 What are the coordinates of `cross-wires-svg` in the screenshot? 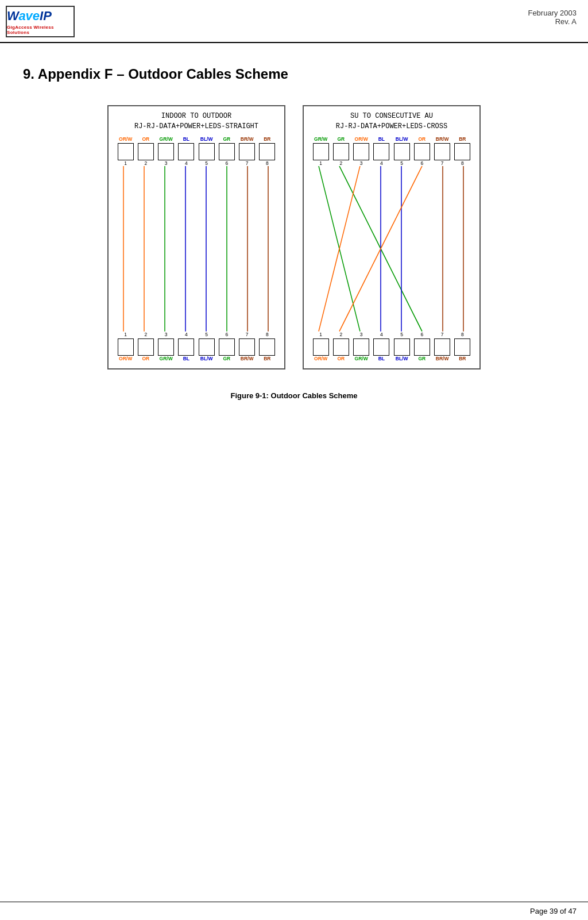 It's located at (392, 249).